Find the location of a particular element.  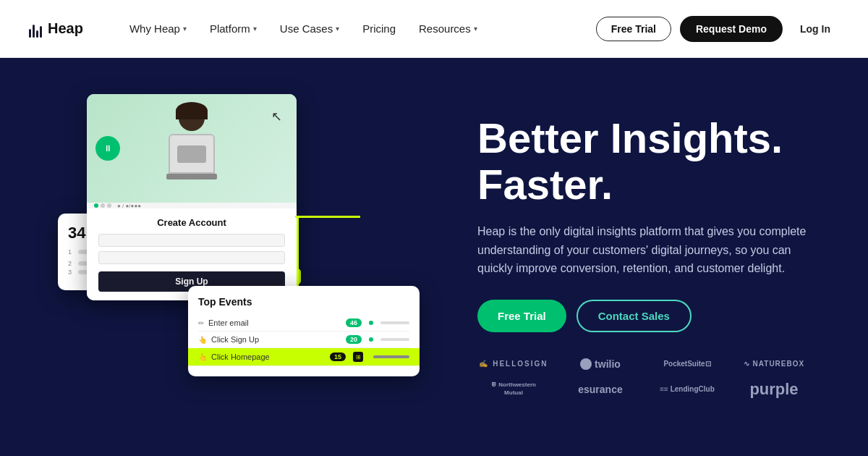

dot-active is located at coordinates (96, 206).